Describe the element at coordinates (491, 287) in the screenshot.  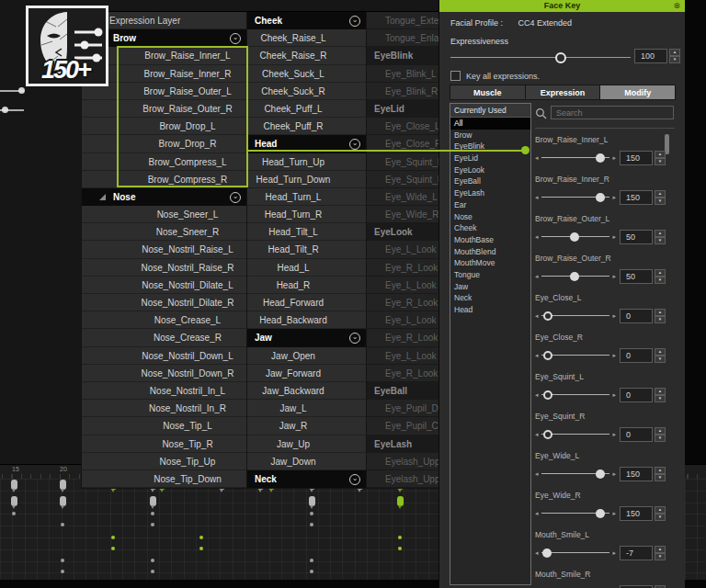
I see `category-item: Jaw` at that location.